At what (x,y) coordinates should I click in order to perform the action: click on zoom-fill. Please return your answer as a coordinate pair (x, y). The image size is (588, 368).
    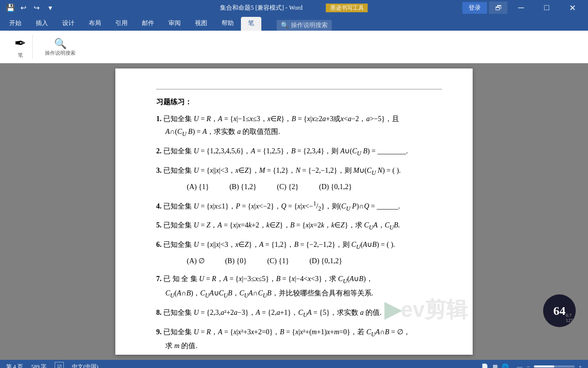
    Looking at the image, I should click on (544, 366).